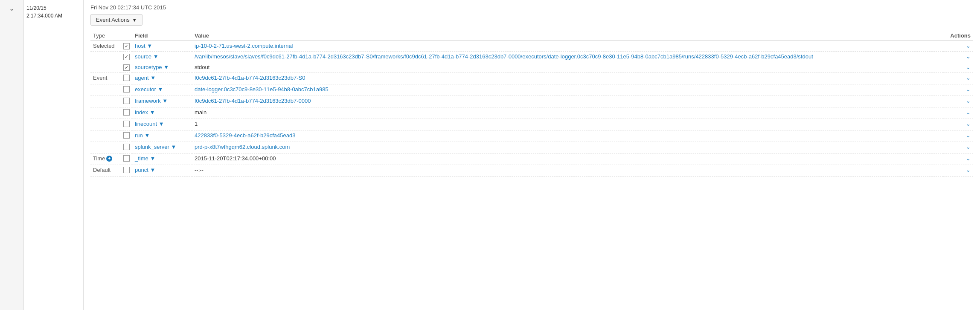  Describe the element at coordinates (162, 90) in the screenshot. I see `row-field: executor ▼` at that location.